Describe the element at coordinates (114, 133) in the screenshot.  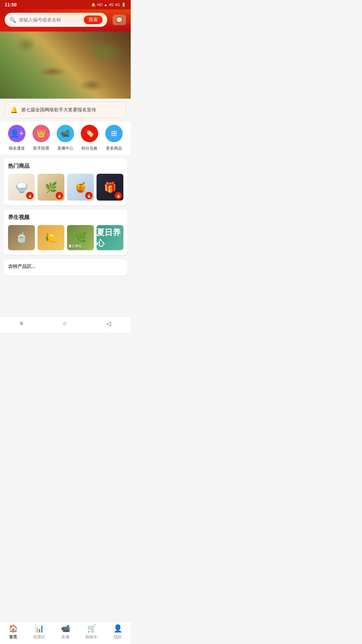
I see `category-more-products: ⊞` at that location.